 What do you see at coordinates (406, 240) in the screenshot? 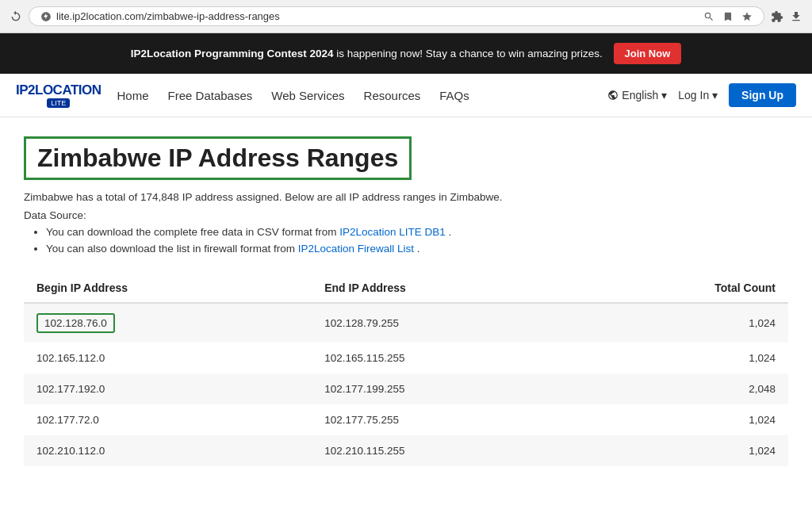
I see `data-source-list: You can download the complete free data …` at bounding box center [406, 240].